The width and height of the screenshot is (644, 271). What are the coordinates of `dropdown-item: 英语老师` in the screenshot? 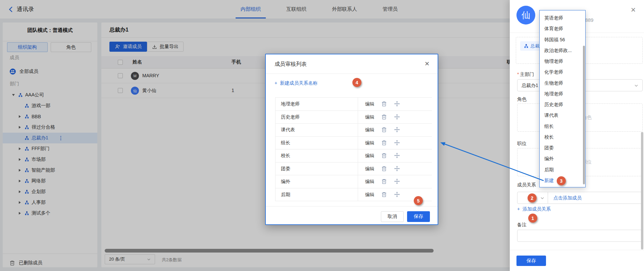 It's located at (562, 18).